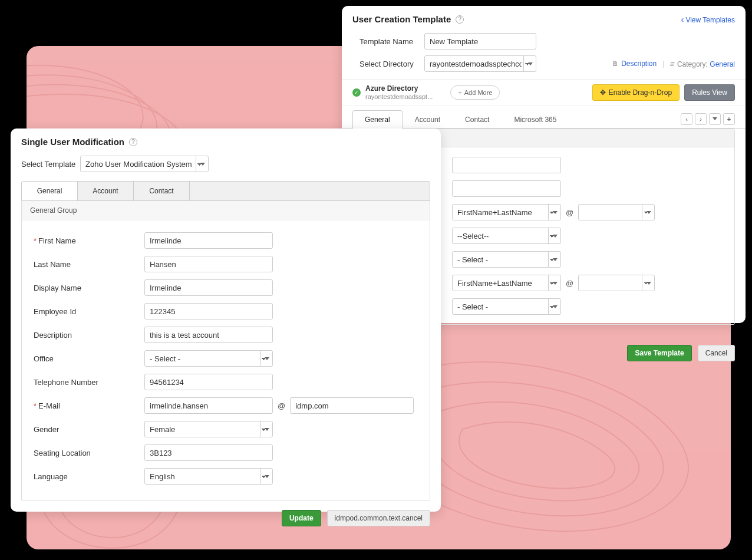 This screenshot has height=560, width=752. Describe the element at coordinates (209, 335) in the screenshot. I see `description-input` at that location.